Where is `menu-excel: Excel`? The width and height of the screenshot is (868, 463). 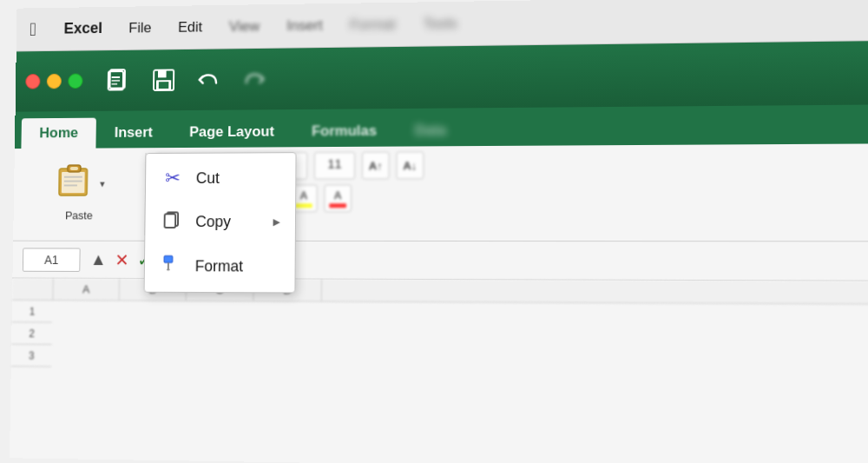
menu-excel: Excel is located at coordinates (83, 30).